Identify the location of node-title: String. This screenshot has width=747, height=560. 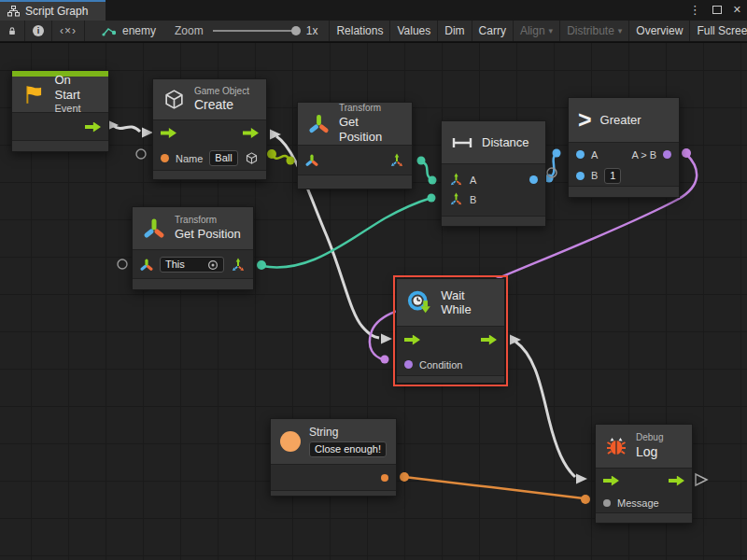
(347, 433).